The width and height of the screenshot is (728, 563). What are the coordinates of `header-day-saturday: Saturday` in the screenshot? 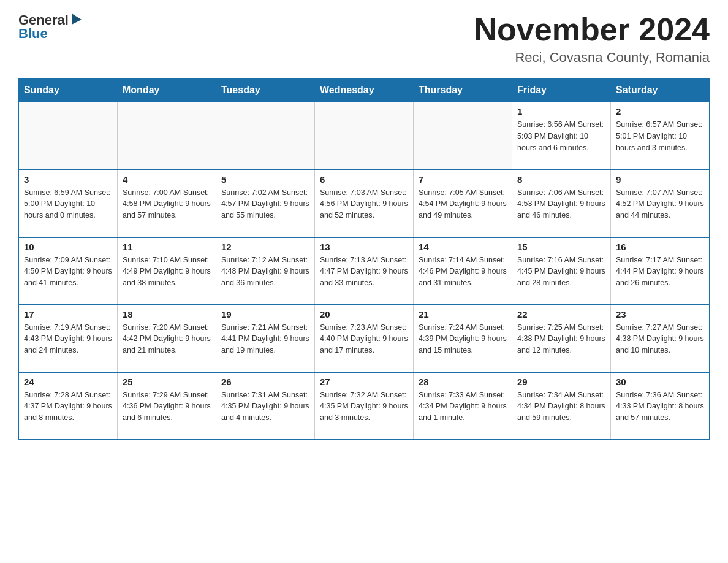 It's located at (661, 91).